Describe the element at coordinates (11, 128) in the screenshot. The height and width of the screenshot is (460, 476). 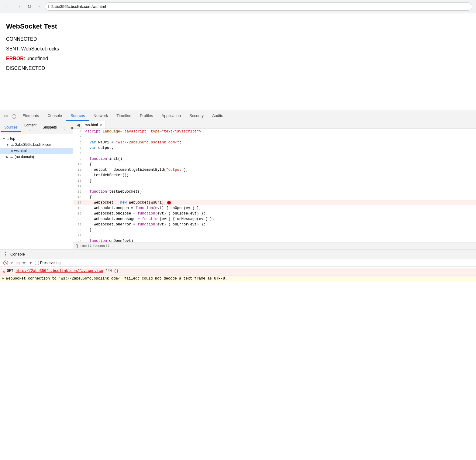
I see `sidebar-tab-sources: Sources` at that location.